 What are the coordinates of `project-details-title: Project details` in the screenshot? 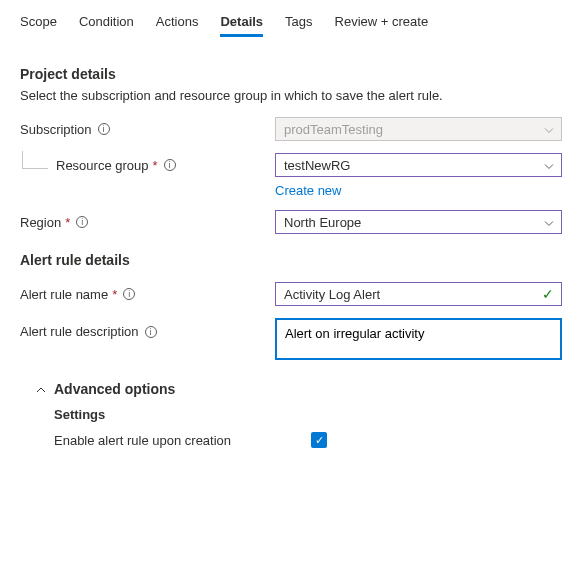 It's located at (291, 74).